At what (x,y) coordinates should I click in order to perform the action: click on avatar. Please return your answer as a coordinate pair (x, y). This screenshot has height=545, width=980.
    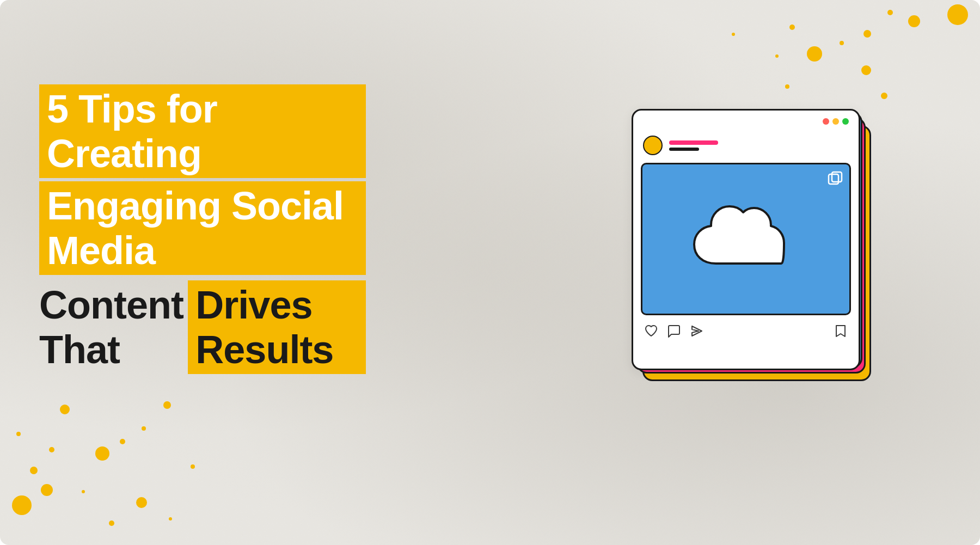
    Looking at the image, I should click on (653, 145).